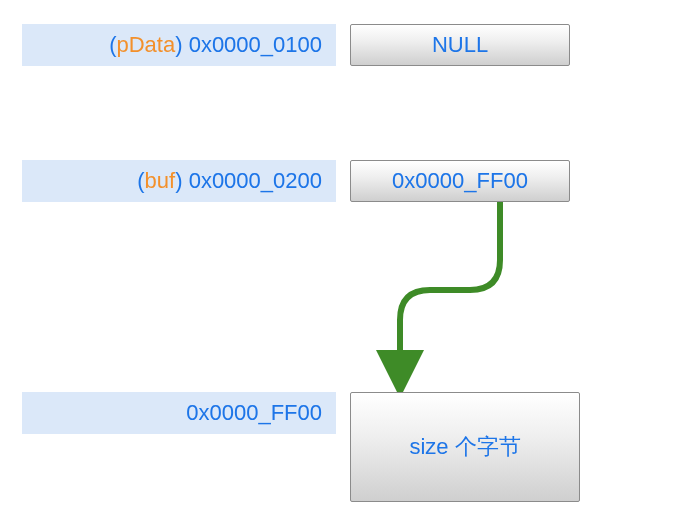 The width and height of the screenshot is (678, 526). What do you see at coordinates (254, 413) in the screenshot?
I see `addr-target: 0x0000_FF00` at bounding box center [254, 413].